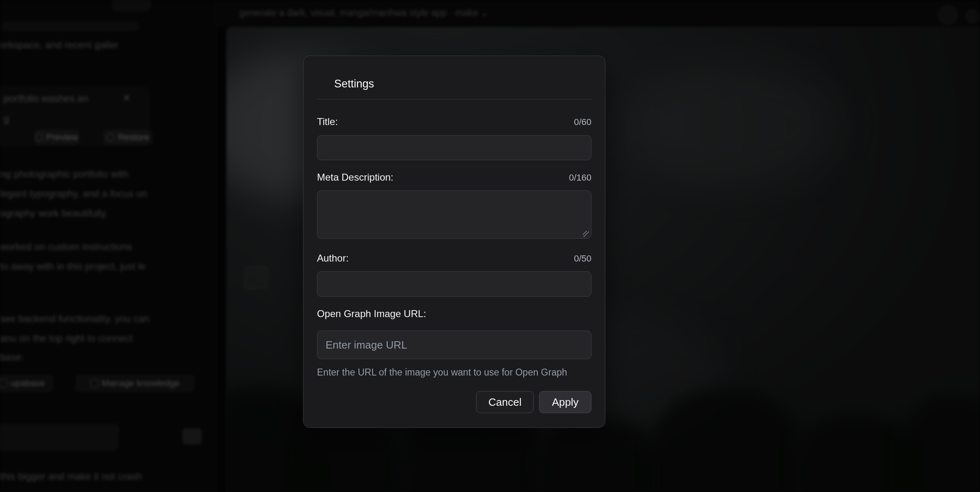 The width and height of the screenshot is (980, 492). Describe the element at coordinates (454, 258) in the screenshot. I see `field-row-author: Author: 0/50` at that location.